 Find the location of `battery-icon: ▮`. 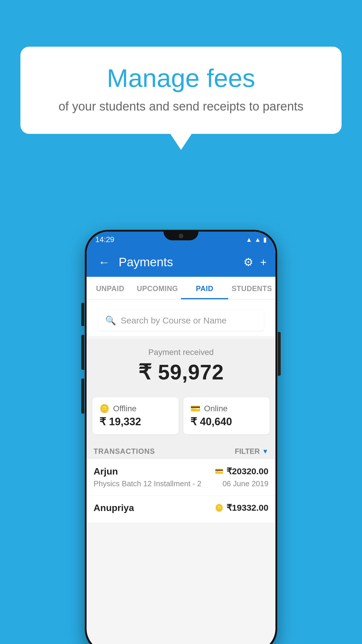

battery-icon: ▮ is located at coordinates (265, 240).